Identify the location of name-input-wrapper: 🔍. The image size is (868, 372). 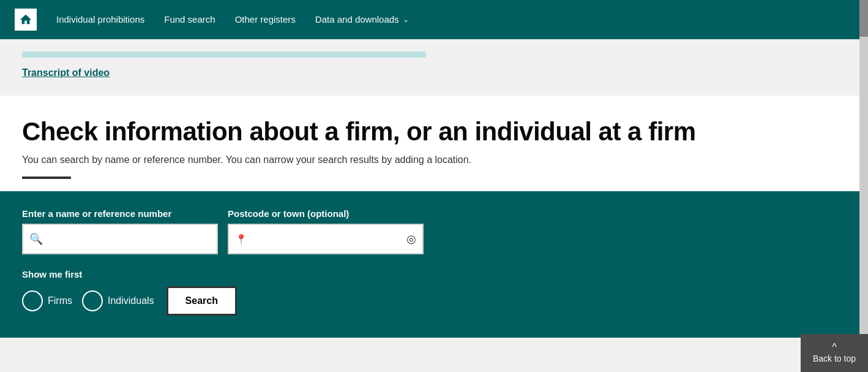
(120, 239).